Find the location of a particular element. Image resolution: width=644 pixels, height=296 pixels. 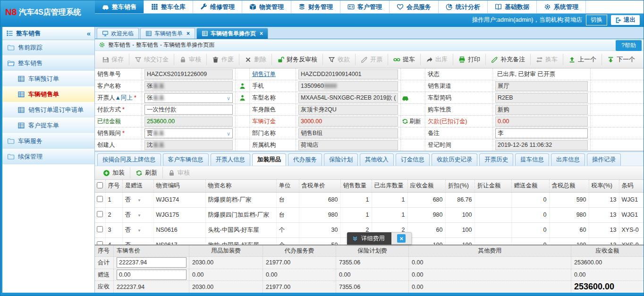

nav-tab-members: 会员服务 is located at coordinates (414, 7).